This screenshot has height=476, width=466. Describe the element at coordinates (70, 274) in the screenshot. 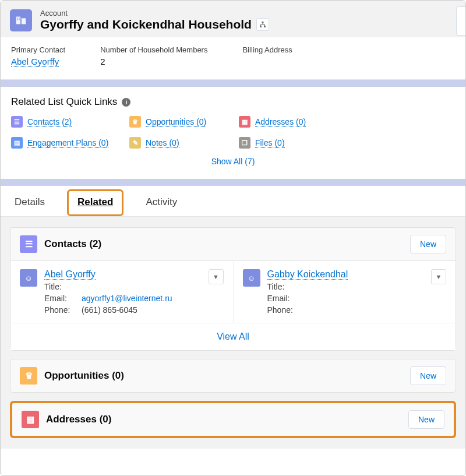

I see `contact-name-link: Abel Gyorffy` at that location.